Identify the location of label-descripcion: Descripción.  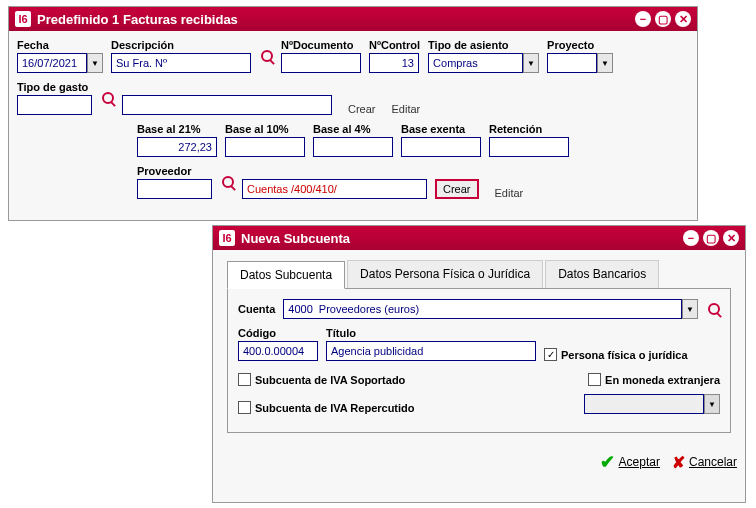
(181, 45).